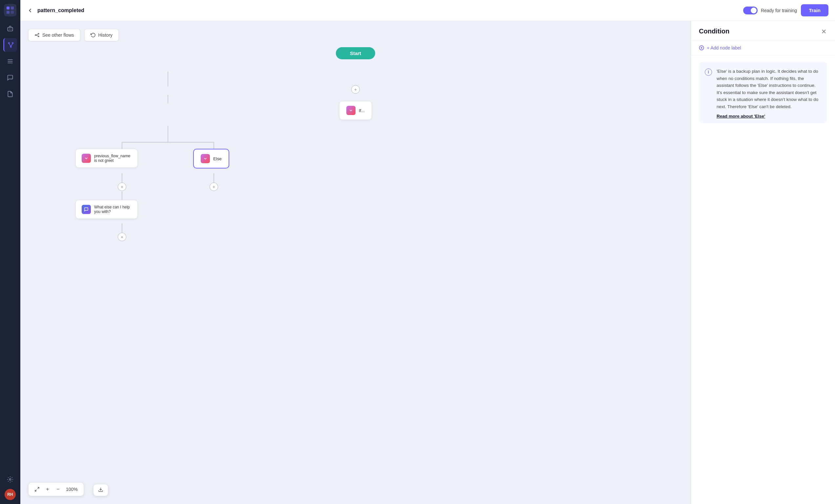  Describe the element at coordinates (355, 110) in the screenshot. I see `if-node: If...` at that location.